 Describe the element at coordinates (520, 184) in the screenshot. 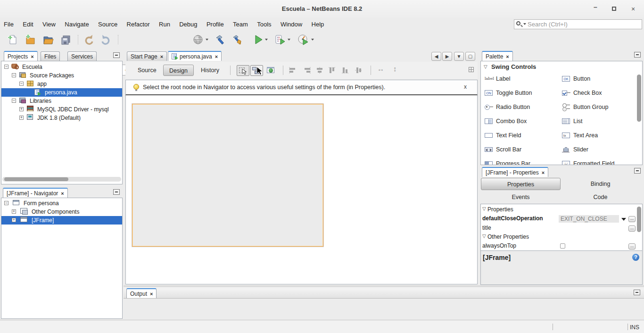

I see `properties-tab-button: Properties` at that location.